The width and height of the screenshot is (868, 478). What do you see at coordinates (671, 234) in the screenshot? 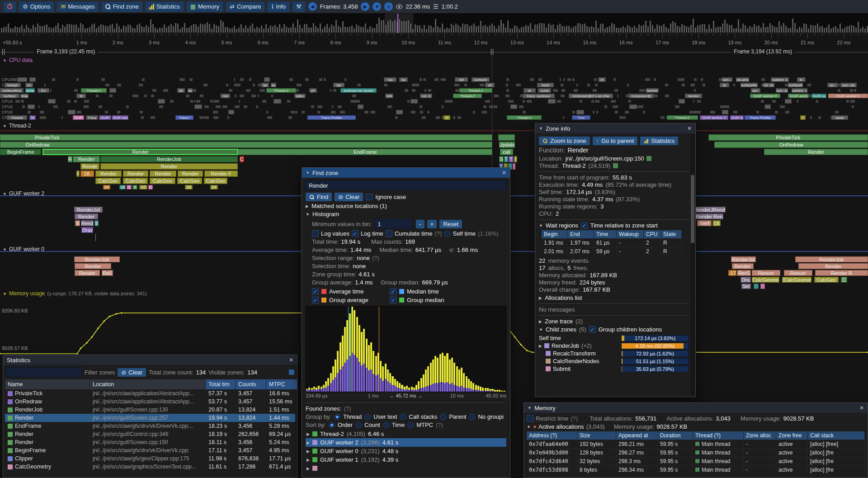
I see `wait-table-header: State` at bounding box center [671, 234].